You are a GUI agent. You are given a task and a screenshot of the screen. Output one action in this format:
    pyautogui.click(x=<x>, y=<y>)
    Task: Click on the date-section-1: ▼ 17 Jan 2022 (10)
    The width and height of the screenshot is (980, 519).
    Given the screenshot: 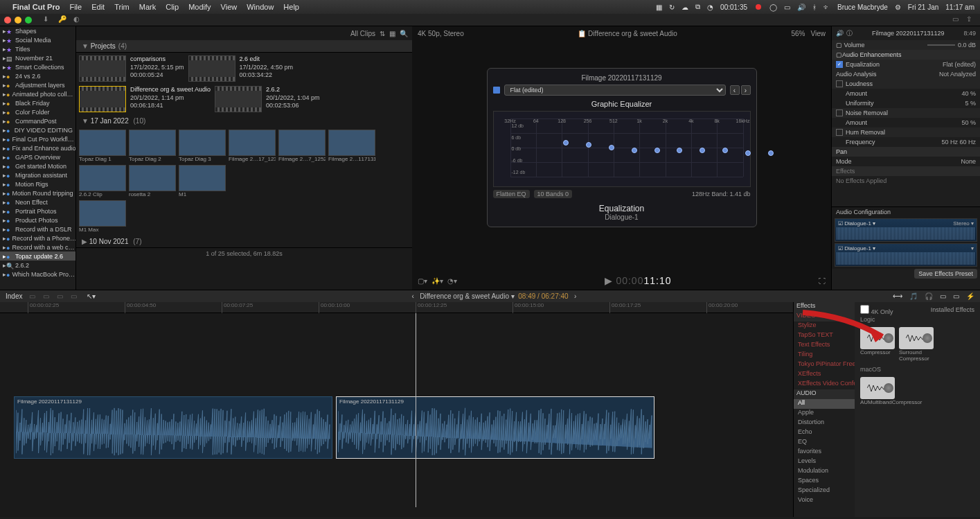 What is the action you would take?
    pyautogui.click(x=244, y=121)
    